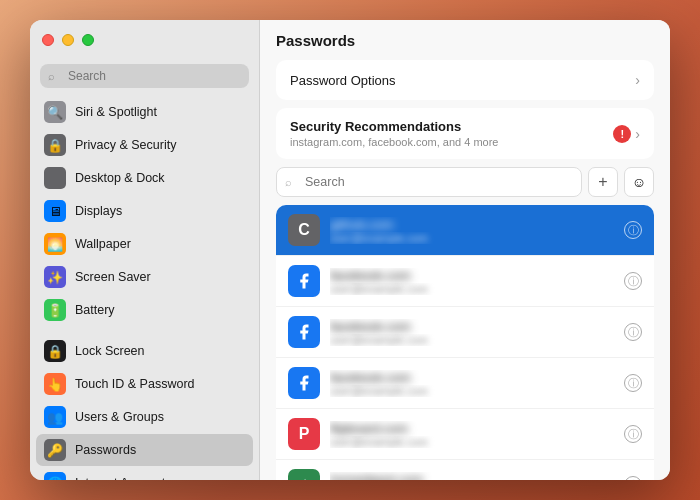  I want to click on pw-info-button-5: ⓘ, so click(633, 478).